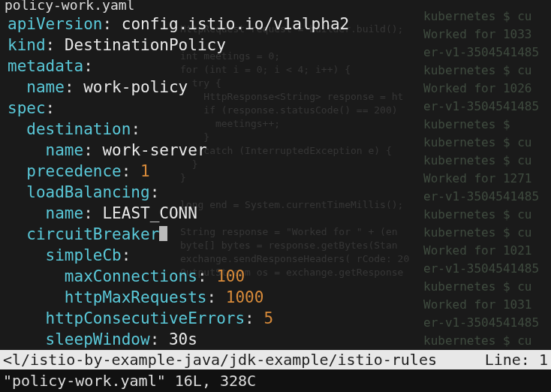 This screenshot has width=551, height=392. What do you see at coordinates (276, 339) in the screenshot?
I see `yaml-line: sleepWindow: 30s` at bounding box center [276, 339].